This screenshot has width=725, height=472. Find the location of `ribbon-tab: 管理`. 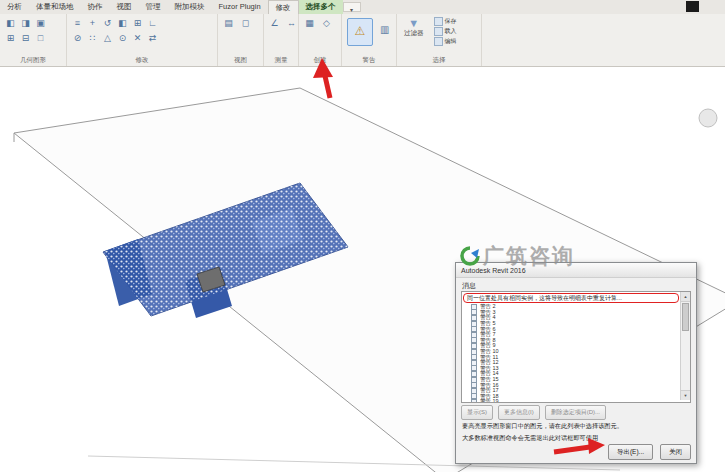

ribbon-tab: 管理 is located at coordinates (154, 7).